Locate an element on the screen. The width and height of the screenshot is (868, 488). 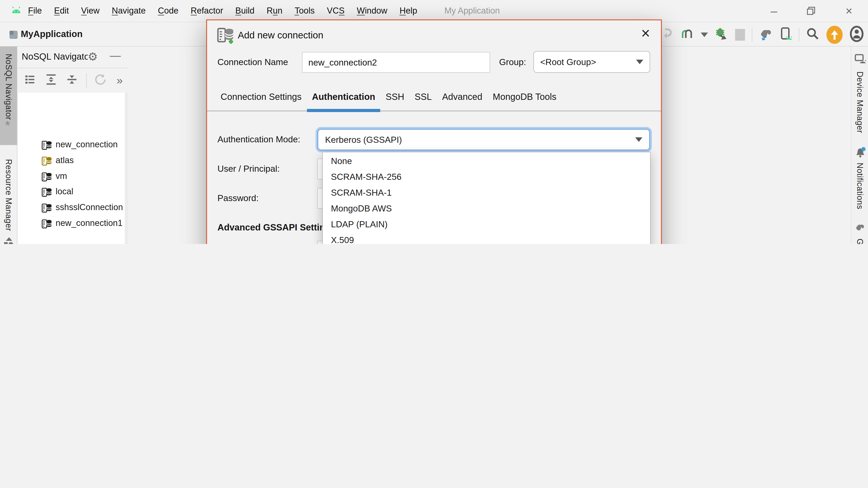
gradle-sync-icon is located at coordinates (766, 35).